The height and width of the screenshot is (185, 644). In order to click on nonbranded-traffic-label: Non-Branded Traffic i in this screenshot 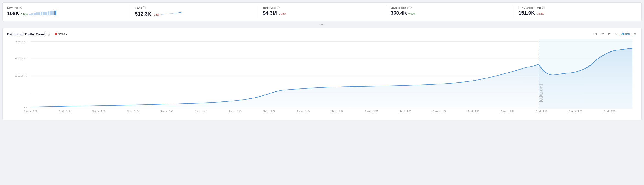, I will do `click(578, 8)`.